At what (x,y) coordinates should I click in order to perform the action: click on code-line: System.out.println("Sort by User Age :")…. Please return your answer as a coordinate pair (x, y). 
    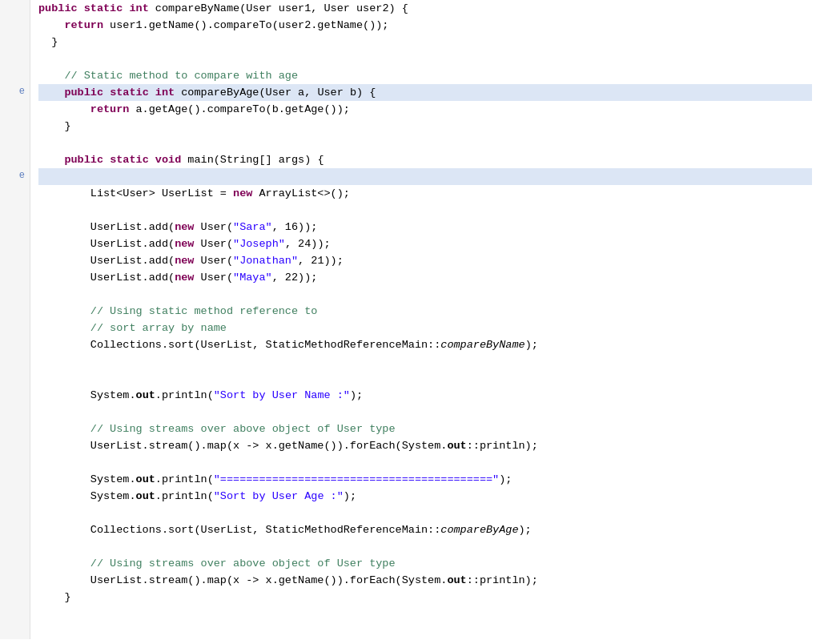
    Looking at the image, I should click on (425, 497).